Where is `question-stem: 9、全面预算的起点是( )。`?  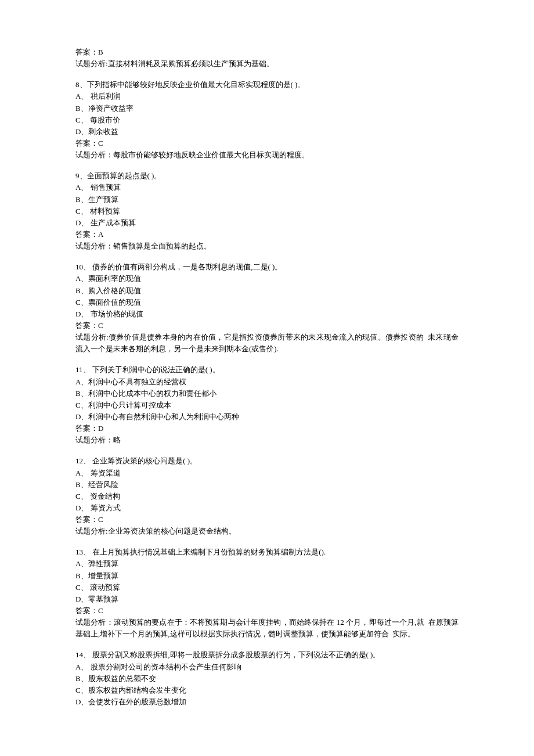 question-stem: 9、全面预算的起点是( )。 is located at coordinates (267, 176).